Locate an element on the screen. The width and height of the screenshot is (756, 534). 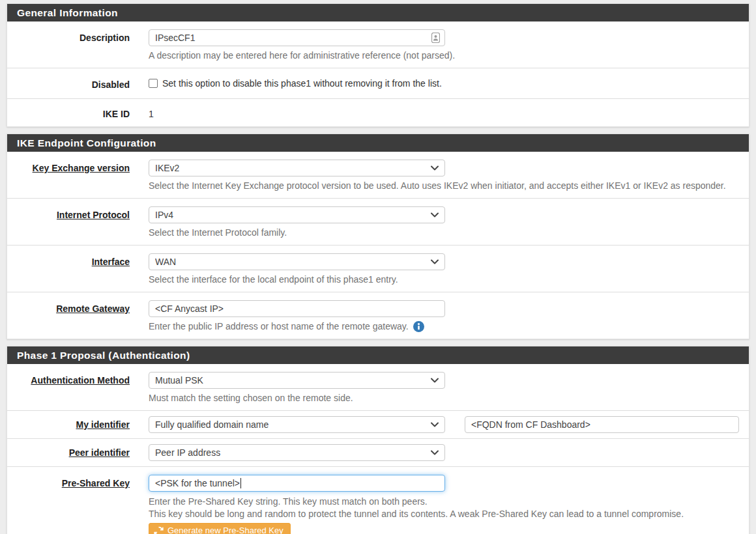
row-disabled: Disabled Set this option to disable this… is located at coordinates (378, 83).